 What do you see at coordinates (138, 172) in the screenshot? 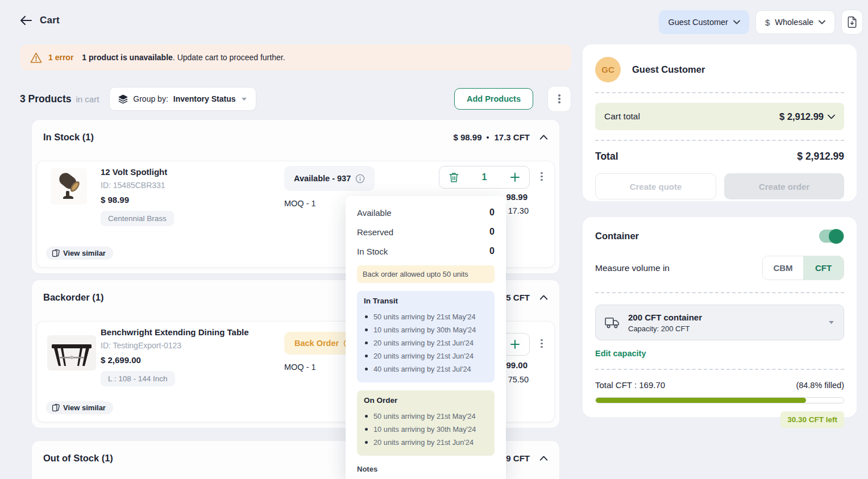
I see `product-name: 12 Volt Spotlight` at bounding box center [138, 172].